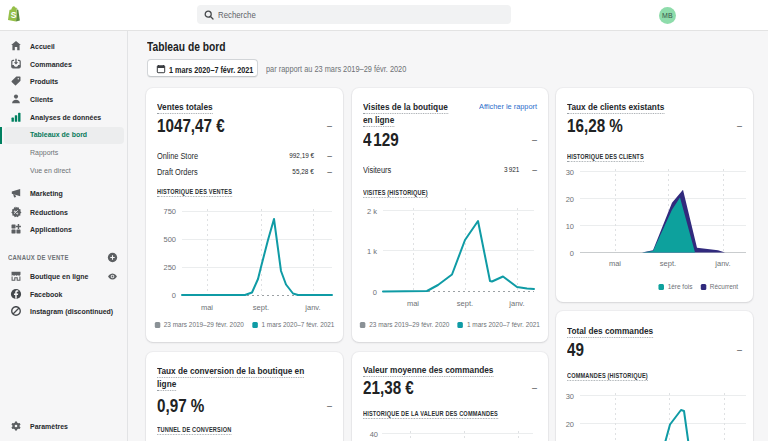 The image size is (768, 441). I want to click on svg-text: 2 k, so click(372, 212).